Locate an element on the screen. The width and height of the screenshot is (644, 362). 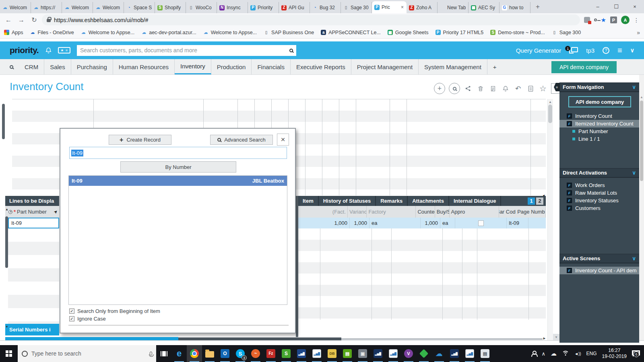
active-screen-item: F Inventory Count - API dem is located at coordinates (599, 270).